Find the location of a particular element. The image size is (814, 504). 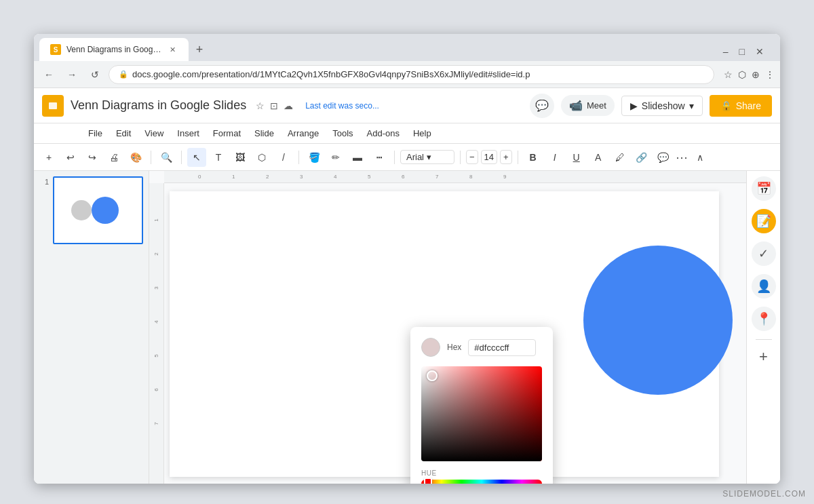

hue-slider is located at coordinates (482, 482).